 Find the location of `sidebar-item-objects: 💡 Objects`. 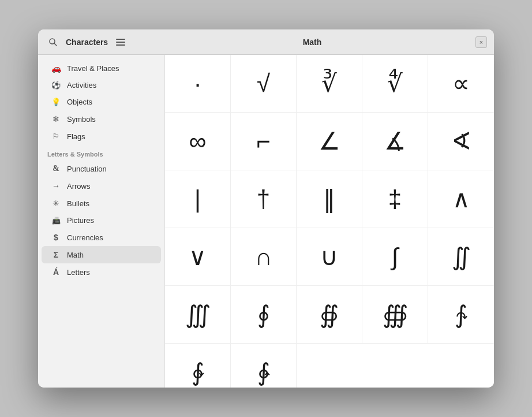

sidebar-item-objects: 💡 Objects is located at coordinates (102, 102).